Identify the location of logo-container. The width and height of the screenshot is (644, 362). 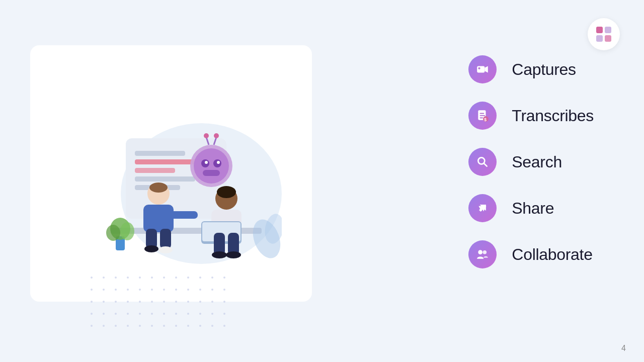
(604, 34).